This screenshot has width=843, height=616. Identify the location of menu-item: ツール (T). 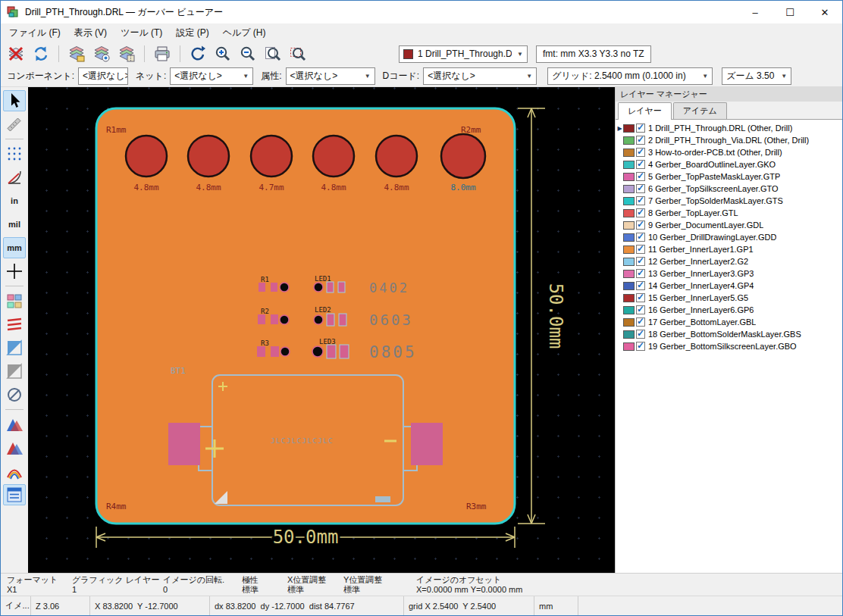
(141, 33).